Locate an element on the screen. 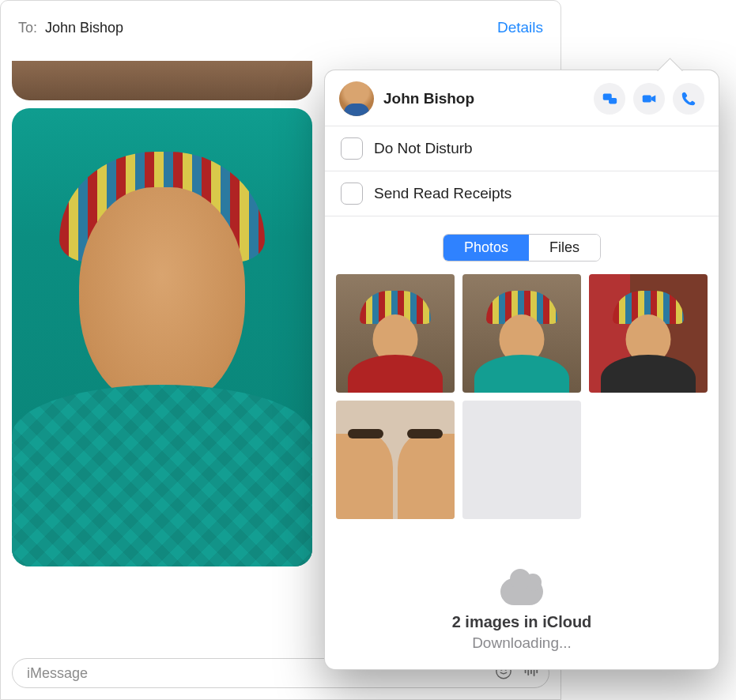  icloud-count: 2 images in iCloud is located at coordinates (522, 623).